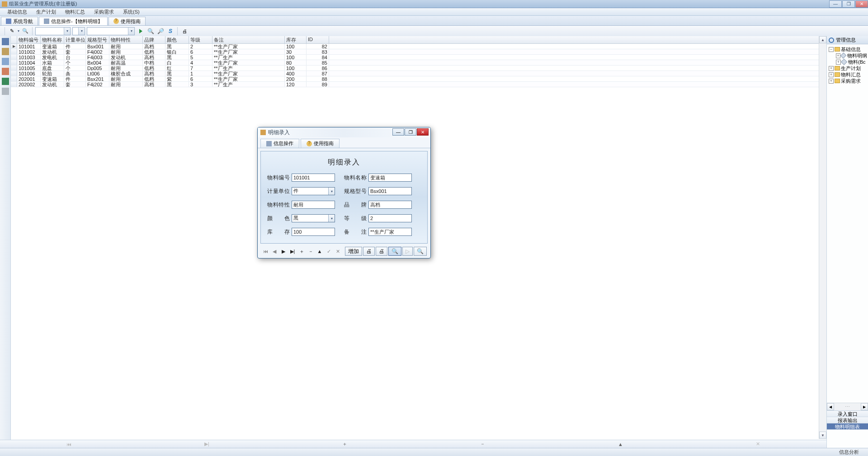  Describe the element at coordinates (127, 21) in the screenshot. I see `tab-help: ? 使用指南` at that location.